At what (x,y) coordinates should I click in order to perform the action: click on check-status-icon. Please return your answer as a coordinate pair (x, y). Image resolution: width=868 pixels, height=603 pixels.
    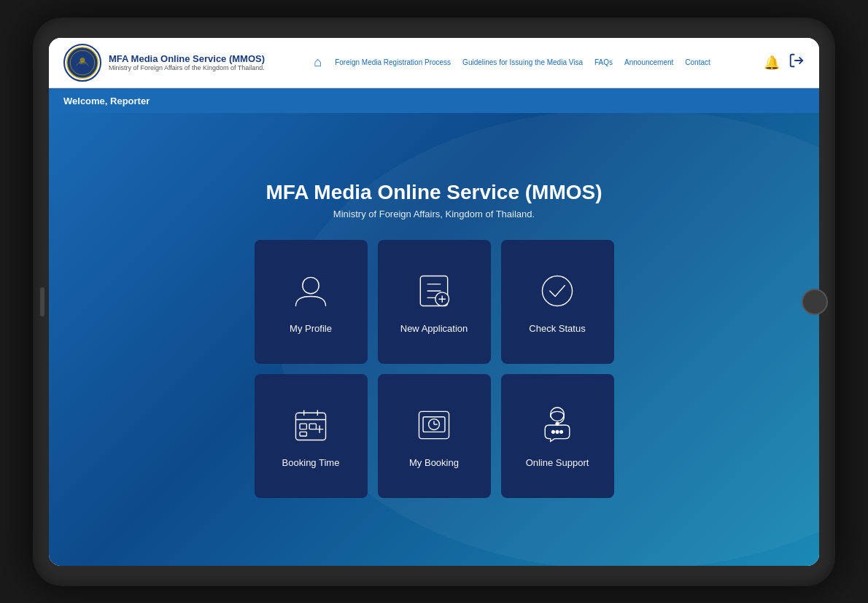
    Looking at the image, I should click on (557, 291).